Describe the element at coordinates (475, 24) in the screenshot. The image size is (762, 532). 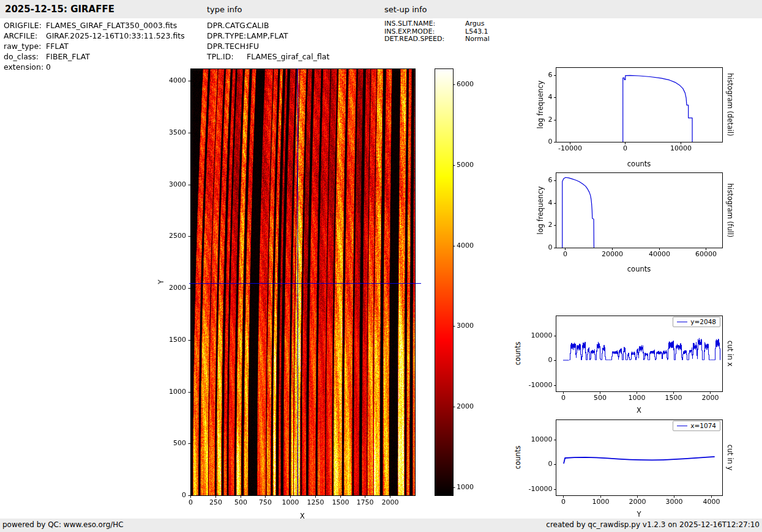
I see `meta-value: Argus` at that location.